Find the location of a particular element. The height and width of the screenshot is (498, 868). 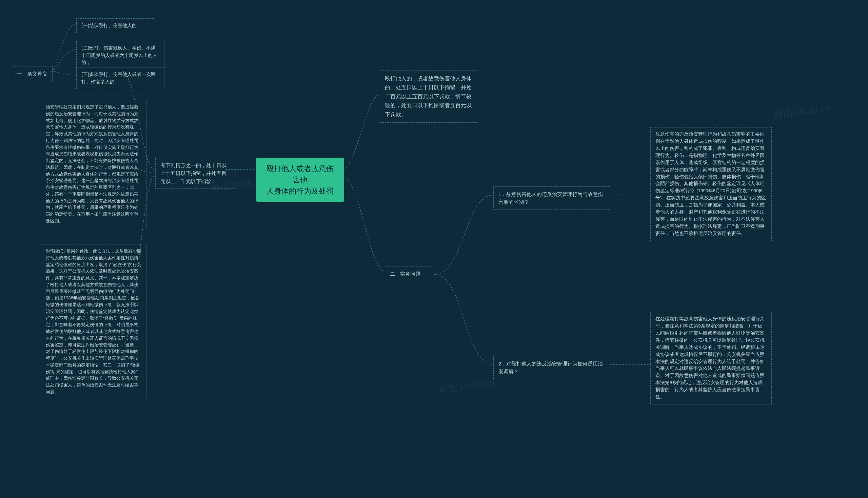

item-1: (一)结伙殴打、伤害他人的； is located at coordinates (115, 26).